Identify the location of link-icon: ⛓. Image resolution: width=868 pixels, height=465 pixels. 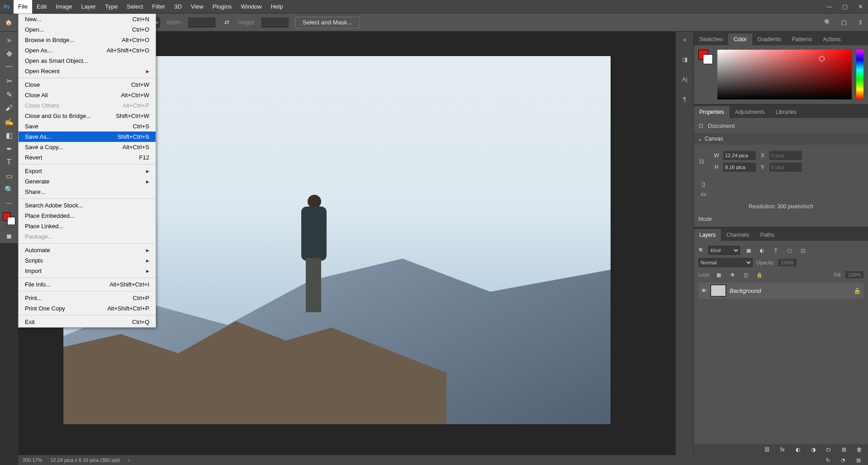
(701, 162).